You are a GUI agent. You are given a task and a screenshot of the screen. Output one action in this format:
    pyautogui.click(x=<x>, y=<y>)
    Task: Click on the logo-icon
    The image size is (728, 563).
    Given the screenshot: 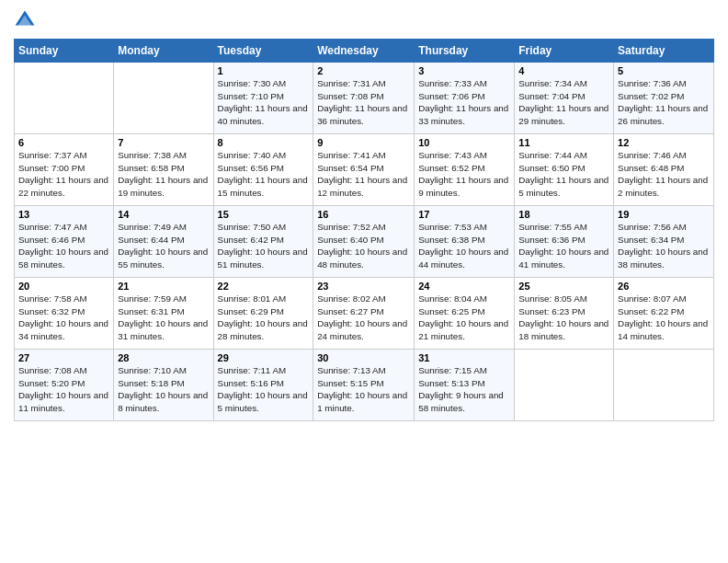 What is the action you would take?
    pyautogui.click(x=25, y=20)
    